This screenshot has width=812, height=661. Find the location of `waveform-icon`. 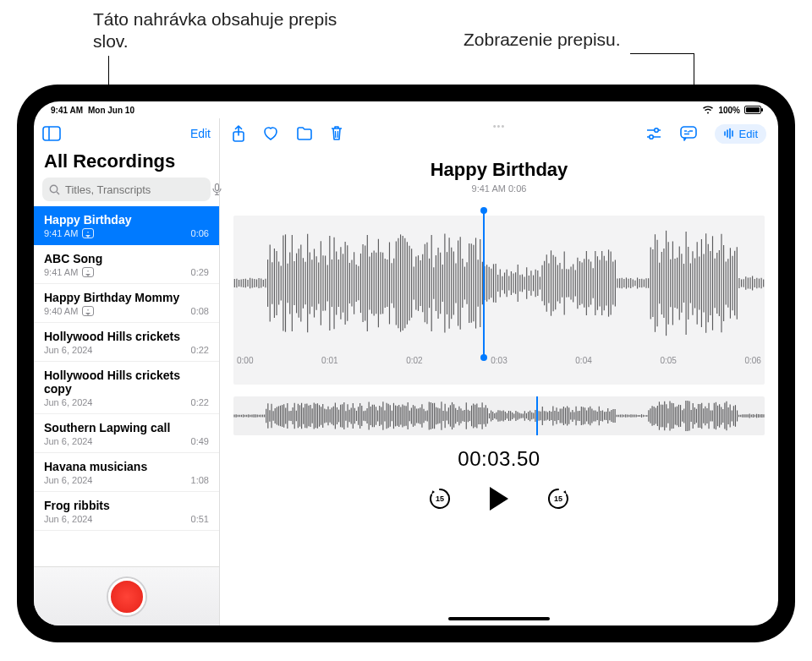

waveform-icon is located at coordinates (729, 134).